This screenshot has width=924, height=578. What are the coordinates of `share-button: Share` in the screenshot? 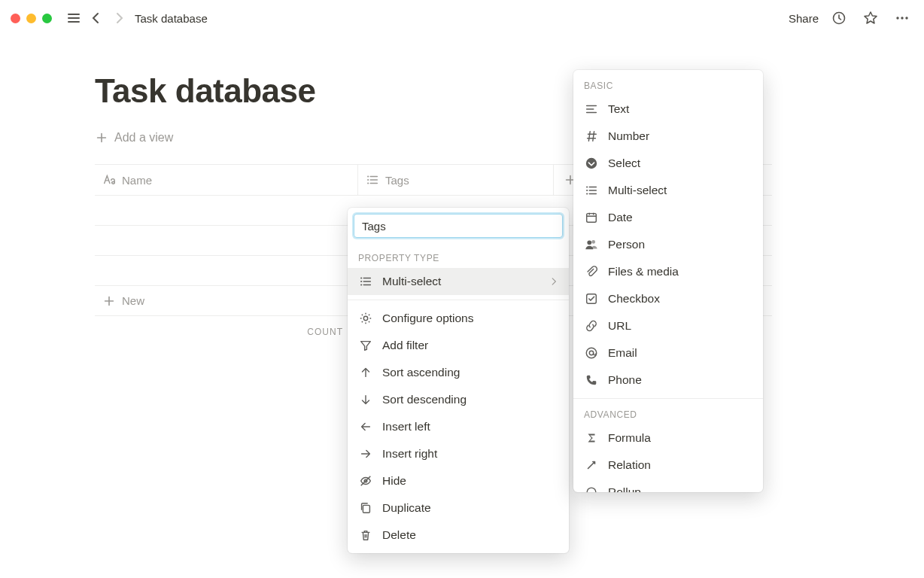 It's located at (804, 18).